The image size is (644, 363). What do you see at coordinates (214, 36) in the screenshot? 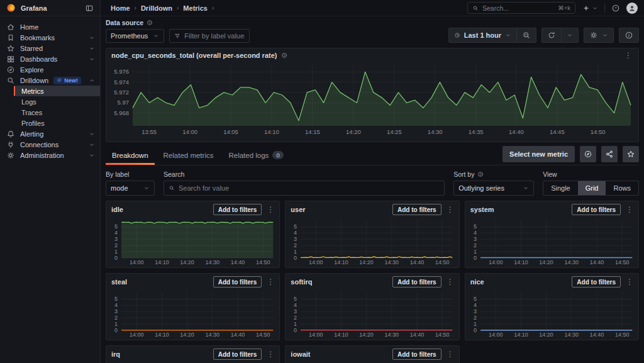
I see `label-filter-field` at bounding box center [214, 36].